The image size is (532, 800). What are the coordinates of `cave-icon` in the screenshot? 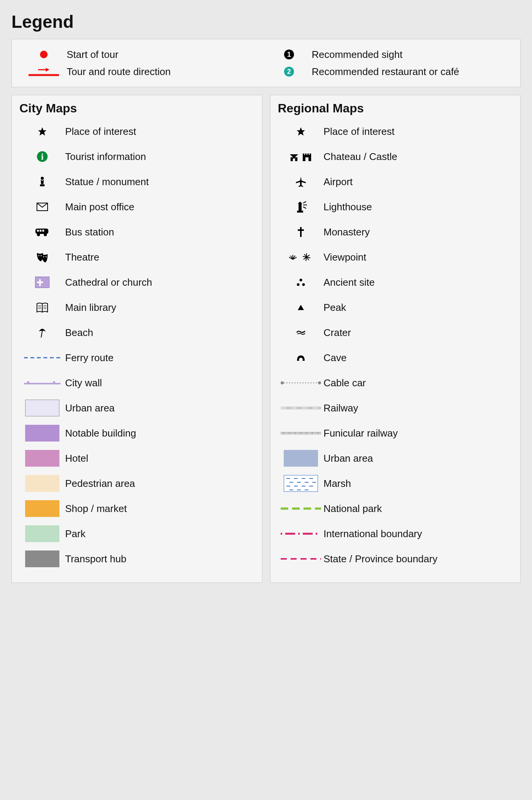 It's located at (301, 358).